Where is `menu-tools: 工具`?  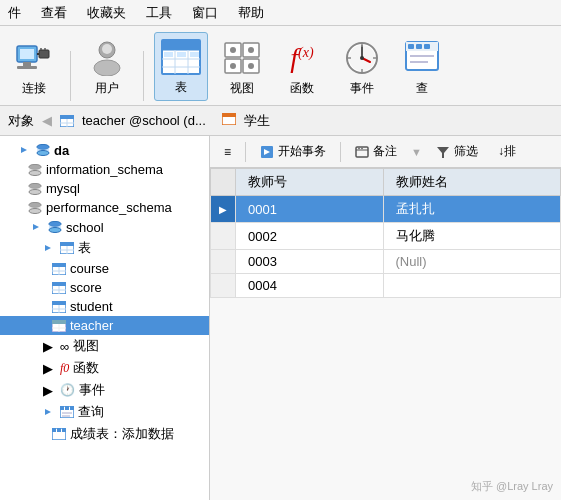 menu-tools: 工具 is located at coordinates (159, 13).